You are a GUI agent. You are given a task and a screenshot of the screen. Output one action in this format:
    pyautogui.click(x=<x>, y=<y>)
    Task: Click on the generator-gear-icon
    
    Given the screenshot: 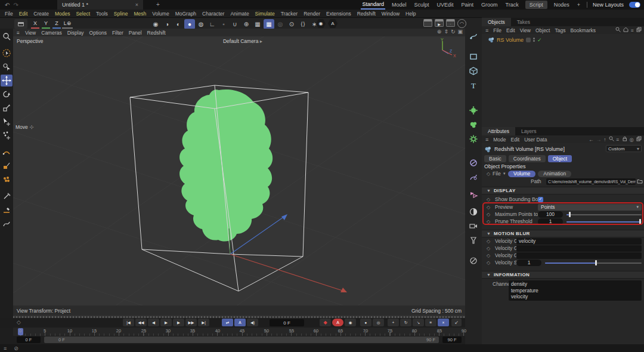 What is the action you would take?
    pyautogui.click(x=473, y=139)
    